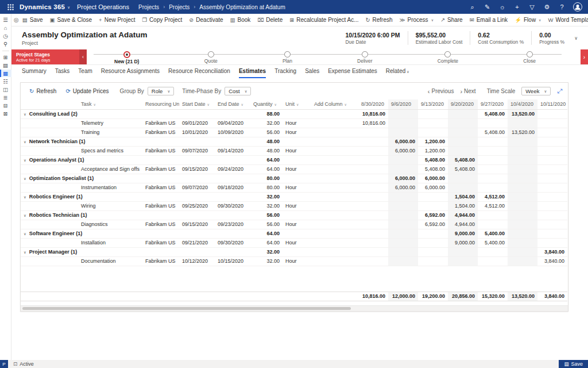  I want to click on copy-project-button: ❐Copy Project, so click(163, 20).